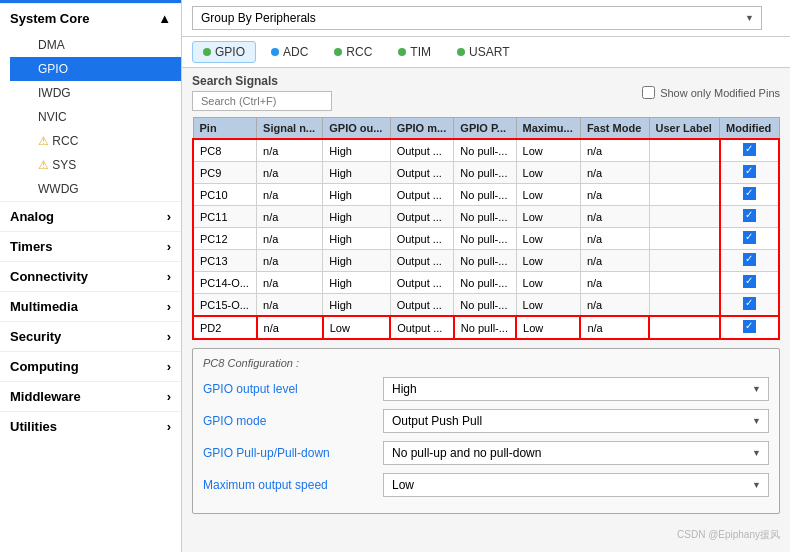 This screenshot has height=552, width=790. I want to click on sidebar-timers-label: Timers, so click(31, 246).